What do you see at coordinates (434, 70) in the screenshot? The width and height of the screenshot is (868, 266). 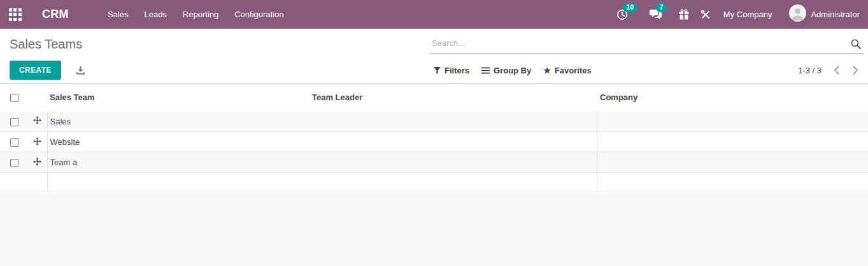 I see `control-panel-buttons: CREATE Filters Group By ★ Fa` at bounding box center [434, 70].